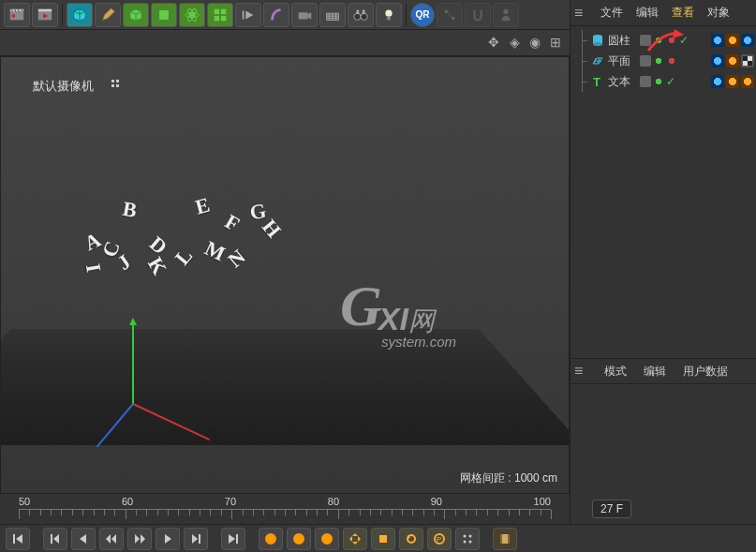  Describe the element at coordinates (663, 40) in the screenshot. I see `object-row-cylinder: 圆柱 ✓` at that location.